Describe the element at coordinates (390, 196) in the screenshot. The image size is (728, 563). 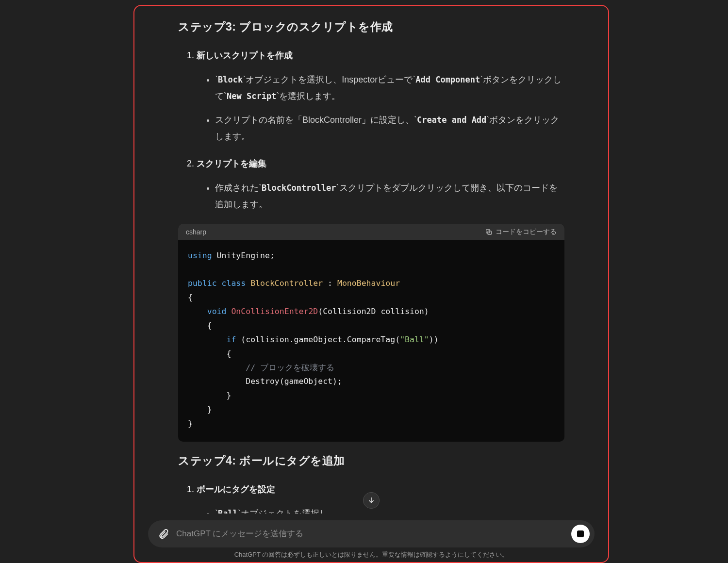
I see `list-item: 作成された`BlockController`スクリプトをダブルクリックして開き、…` at that location.